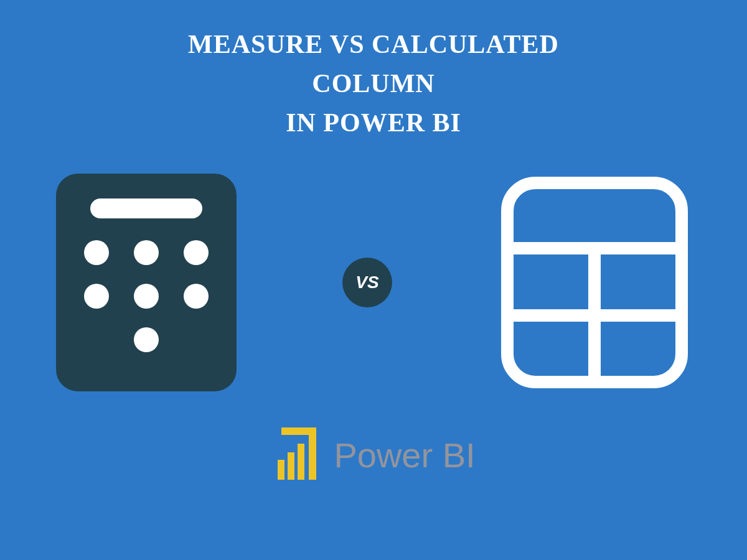 This screenshot has height=560, width=747. I want to click on powerbi-logo-icon, so click(296, 455).